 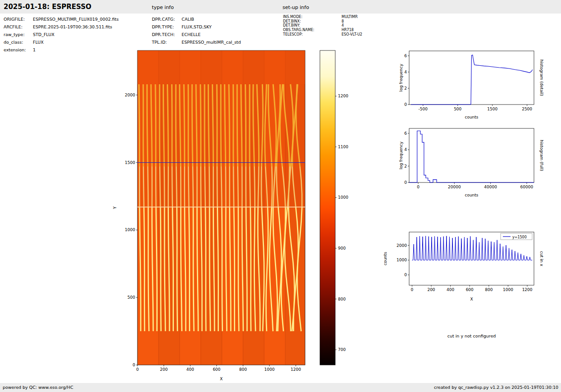 What do you see at coordinates (132, 297) in the screenshot?
I see `y-tick-label: 500` at bounding box center [132, 297].